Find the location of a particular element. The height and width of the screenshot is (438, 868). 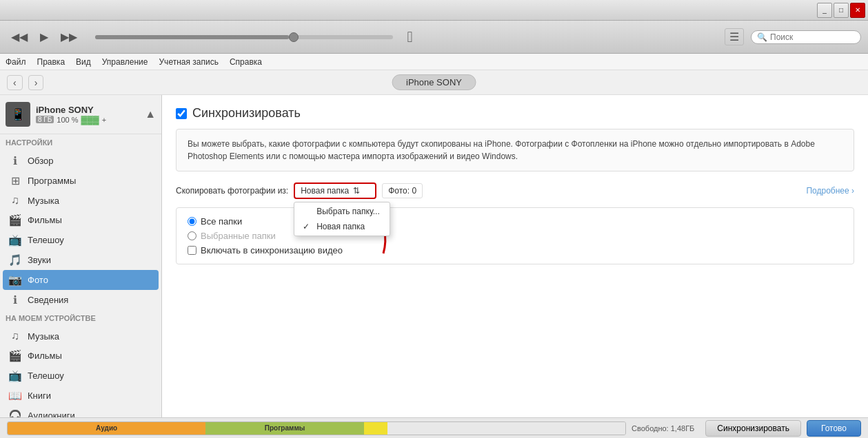

films2-icon: 🎬 is located at coordinates (15, 355).